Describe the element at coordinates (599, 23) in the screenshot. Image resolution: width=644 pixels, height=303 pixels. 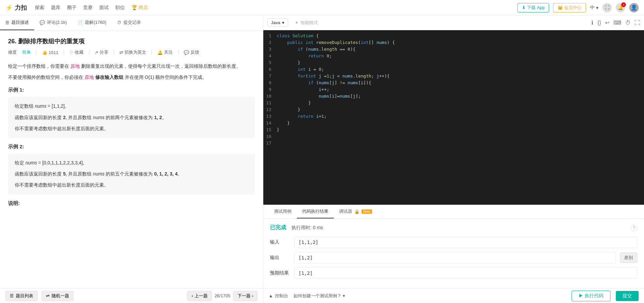
I see `format-icon: {}` at that location.